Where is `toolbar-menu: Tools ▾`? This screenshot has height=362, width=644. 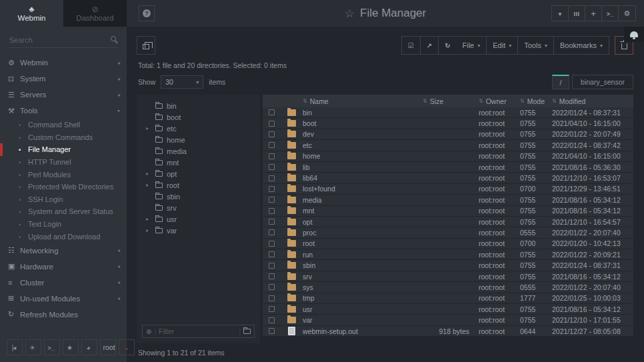 toolbar-menu: Tools ▾ is located at coordinates (536, 45).